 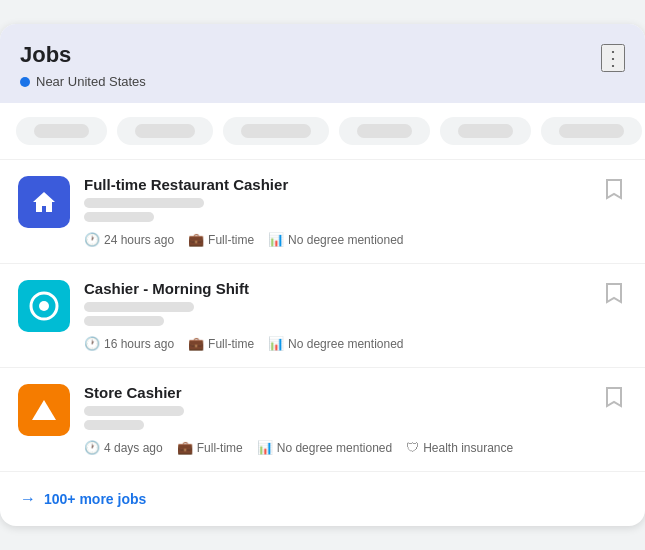 I want to click on job-content-1: Full-time Restaurant Cashier 🕐 24 hours …, so click(x=336, y=212).